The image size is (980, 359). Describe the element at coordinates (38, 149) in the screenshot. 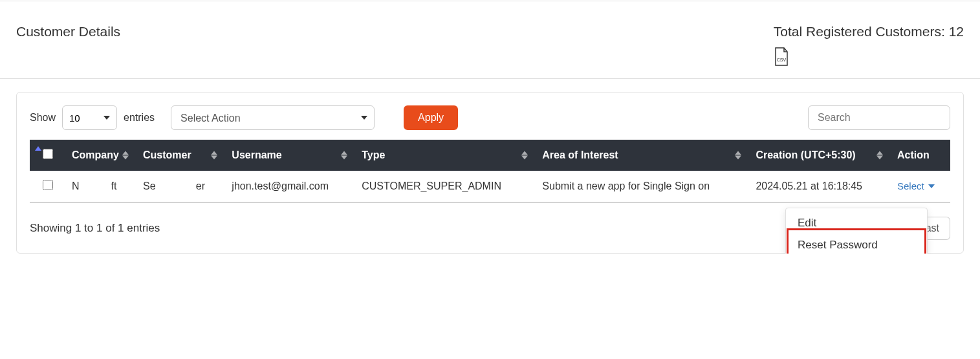

I see `sort-asc-icon` at that location.